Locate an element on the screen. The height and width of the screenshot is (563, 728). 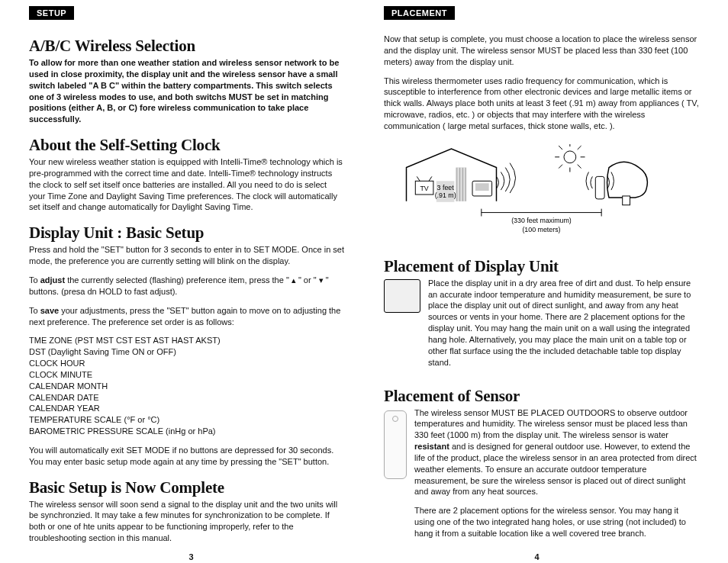
placement-diagram: TV 3 feet (.91 m) is located at coordinates (542, 194).